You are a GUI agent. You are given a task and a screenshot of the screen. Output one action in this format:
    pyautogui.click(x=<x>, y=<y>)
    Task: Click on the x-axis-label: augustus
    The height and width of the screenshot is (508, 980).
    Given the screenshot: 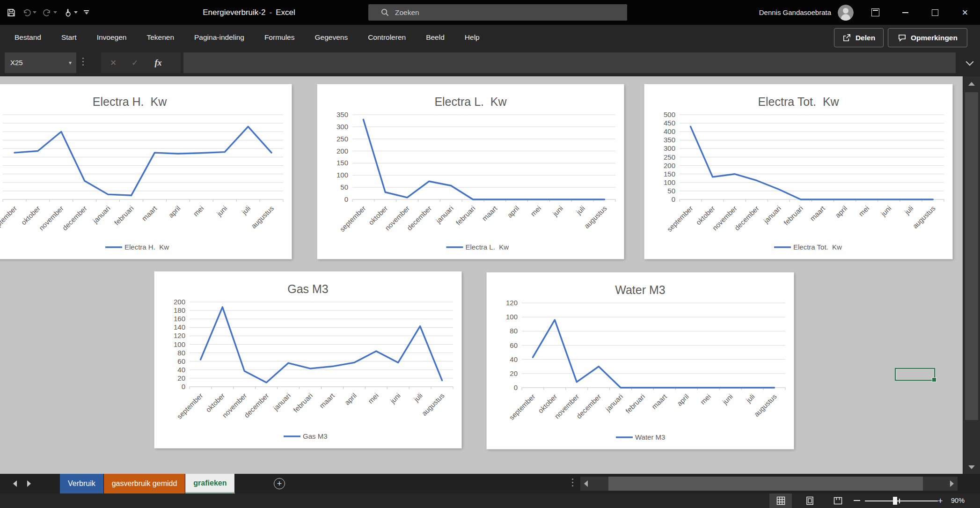 What is the action you would take?
    pyautogui.click(x=924, y=217)
    